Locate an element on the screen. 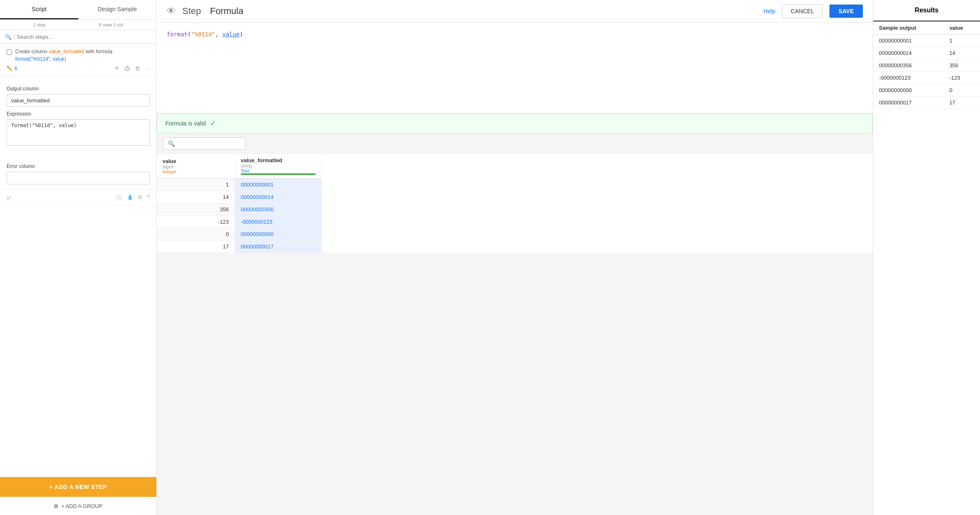 This screenshot has width=980, height=515. col-name: value_formatted is located at coordinates (66, 52).